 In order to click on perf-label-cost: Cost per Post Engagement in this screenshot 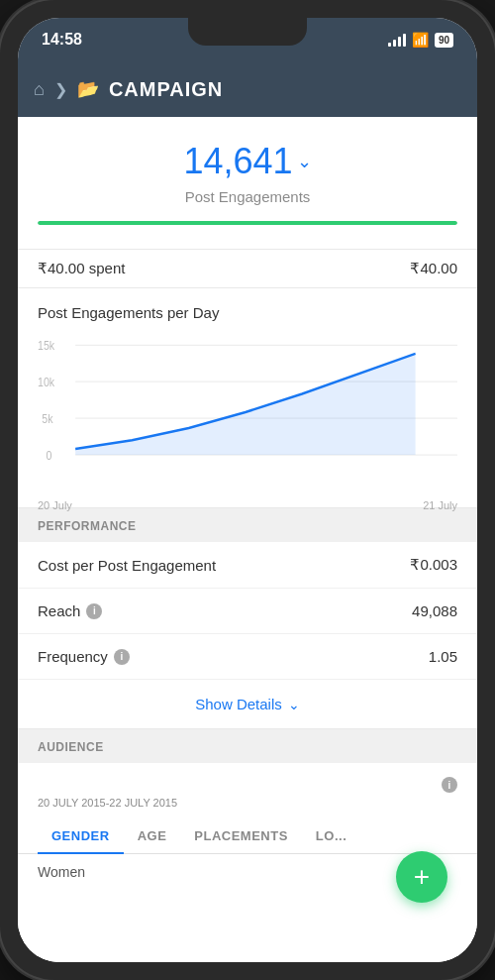, I will do `click(127, 565)`.